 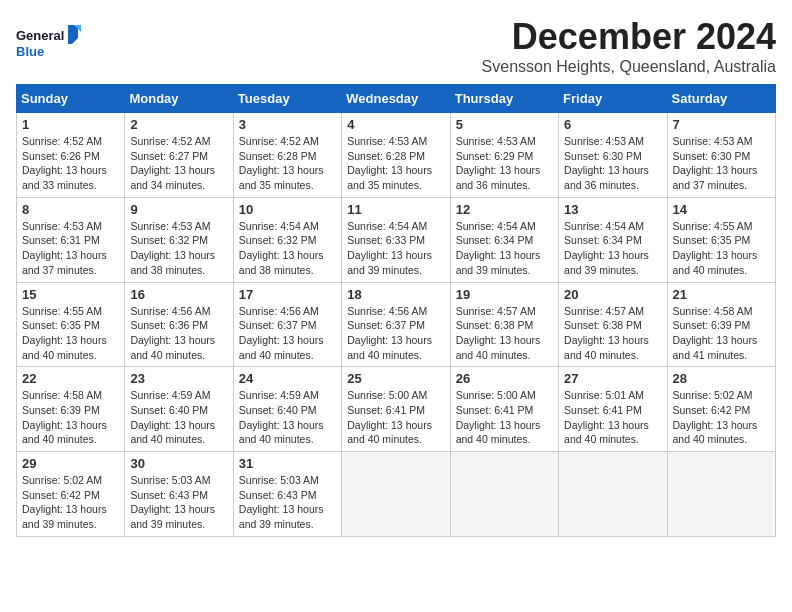 What do you see at coordinates (288, 210) in the screenshot?
I see `day-number: 10` at bounding box center [288, 210].